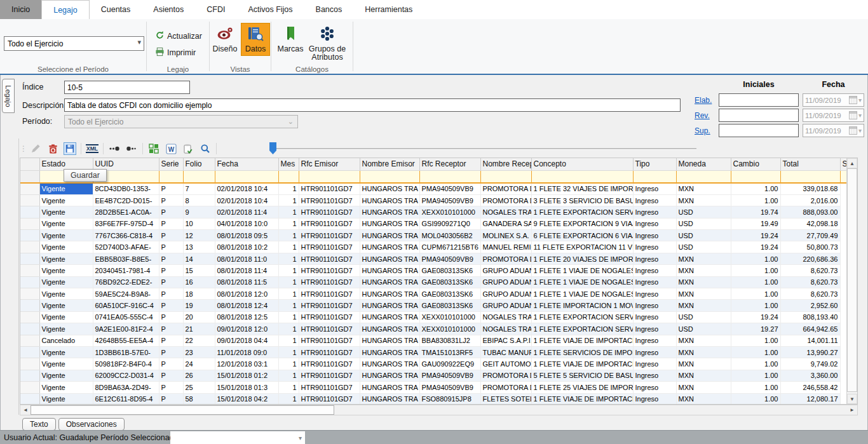  What do you see at coordinates (216, 10) in the screenshot?
I see `tab-cfdi: CFDI` at bounding box center [216, 10].